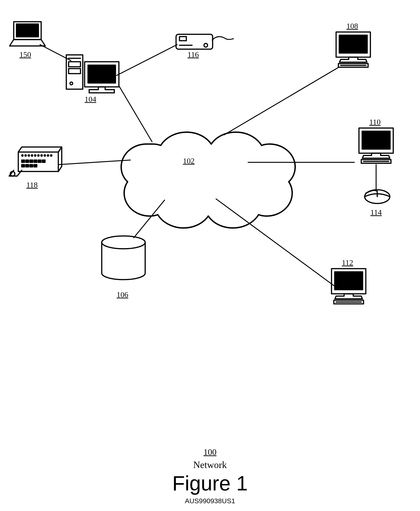 Image resolution: width=420 pixels, height=511 pixels. What do you see at coordinates (376, 212) in the screenshot?
I see `ref-mouse: 114` at bounding box center [376, 212].